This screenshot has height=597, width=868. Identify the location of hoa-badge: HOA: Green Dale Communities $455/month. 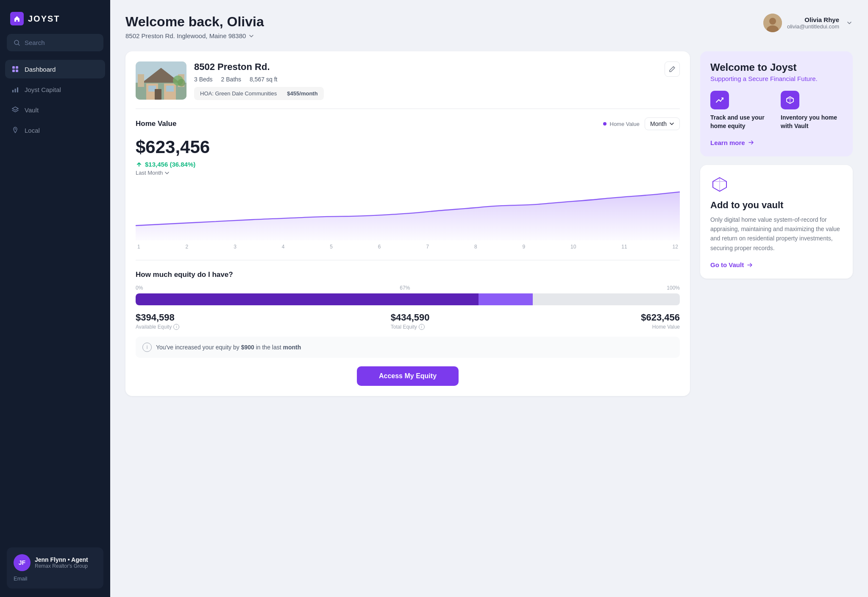
(259, 93).